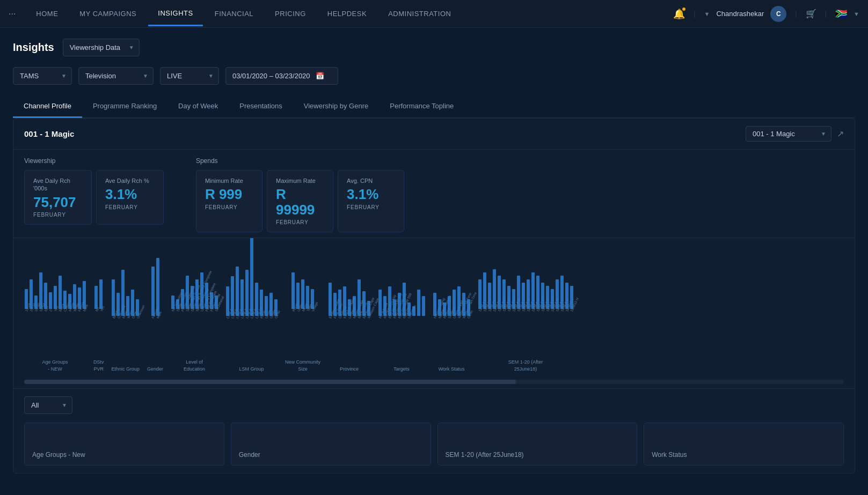 The height and width of the screenshot is (495, 868). What do you see at coordinates (794, 134) in the screenshot?
I see `card-header-right: 001 - 1 Magic ▼ ↗` at bounding box center [794, 134].